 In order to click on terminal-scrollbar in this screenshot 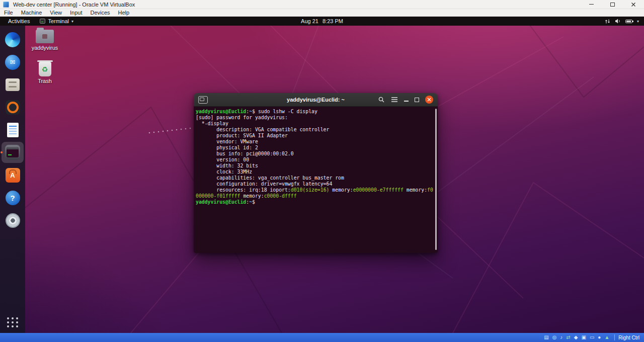, I will do `click(436, 179)`.